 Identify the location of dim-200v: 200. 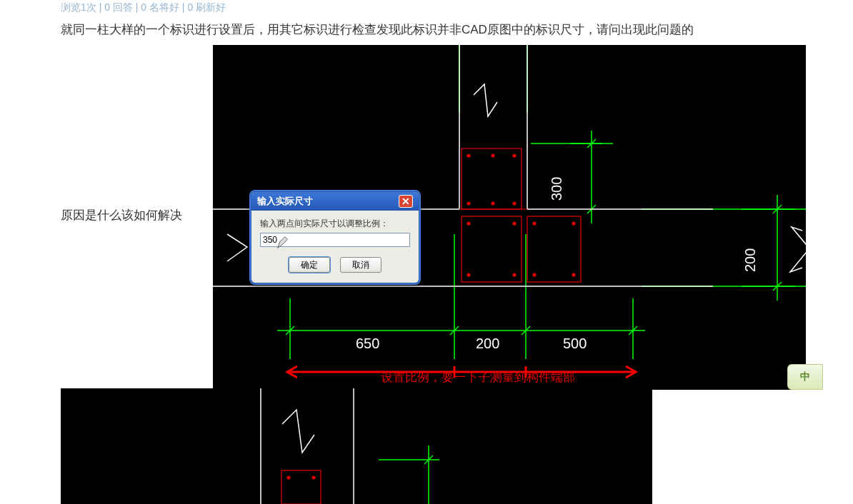
(750, 260).